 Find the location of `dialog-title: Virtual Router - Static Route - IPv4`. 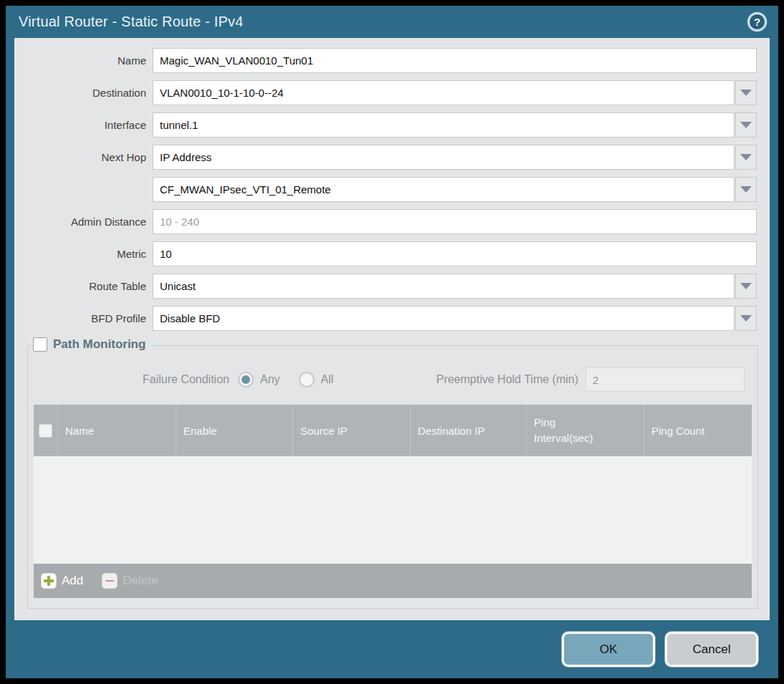

dialog-title: Virtual Router - Static Route - IPv4 is located at coordinates (383, 21).